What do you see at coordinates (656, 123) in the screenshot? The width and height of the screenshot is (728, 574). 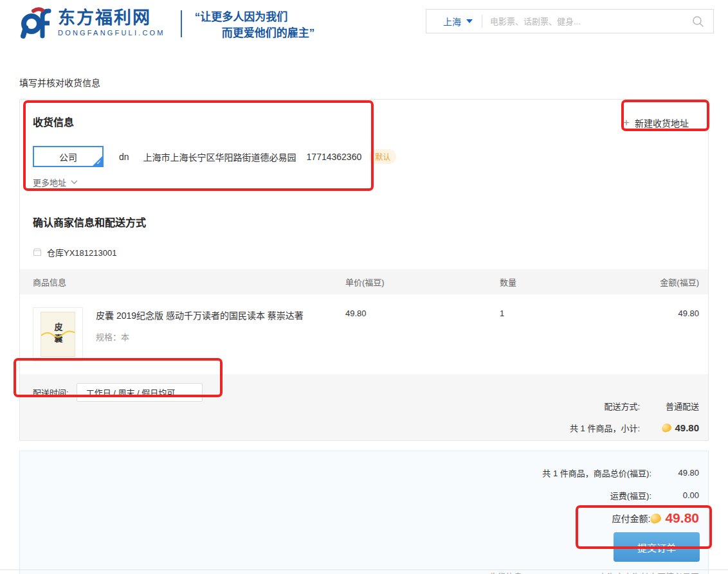 I see `new-address-button: + 新建收货地址` at bounding box center [656, 123].